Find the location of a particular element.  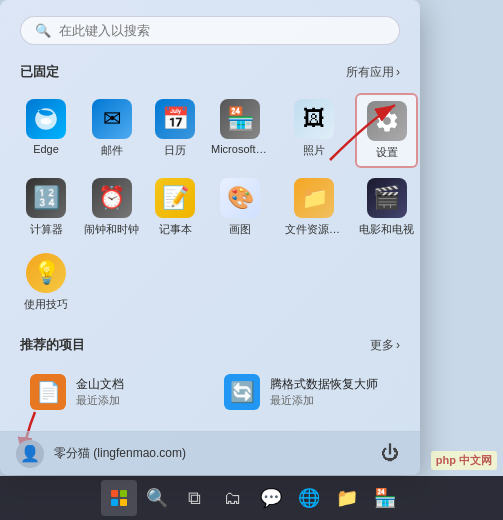

rec-item-recuva: 🔄腾格式数据恢复大师最近添加 is located at coordinates (307, 392).